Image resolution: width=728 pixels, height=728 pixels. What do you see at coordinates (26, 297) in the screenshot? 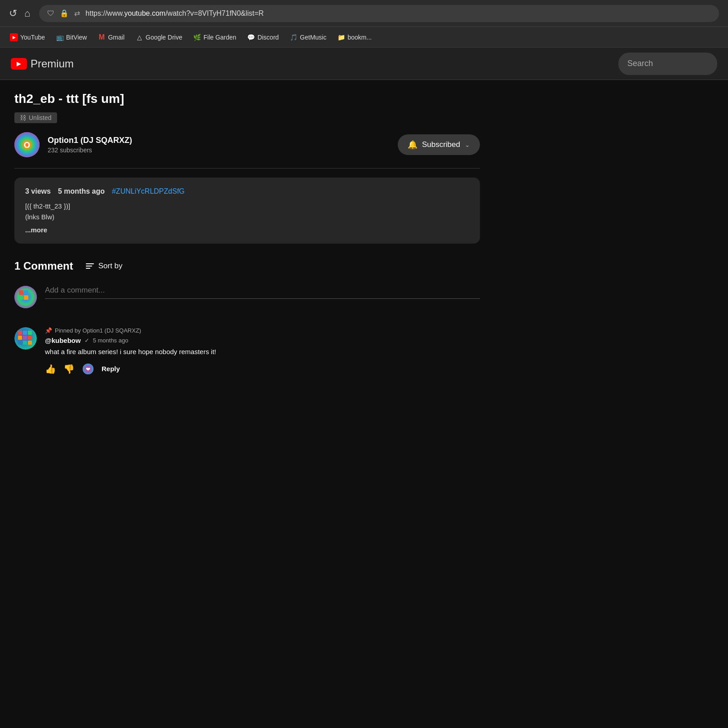
I see `current-user-avatar` at bounding box center [26, 297].